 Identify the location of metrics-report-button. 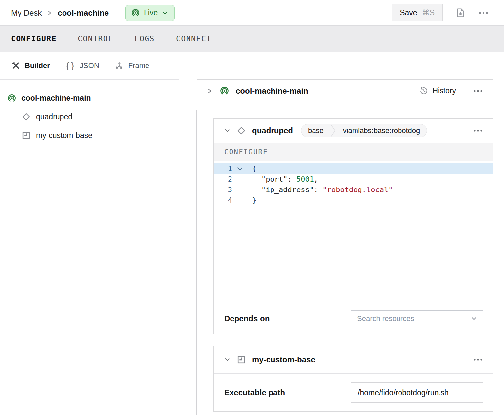
(460, 13).